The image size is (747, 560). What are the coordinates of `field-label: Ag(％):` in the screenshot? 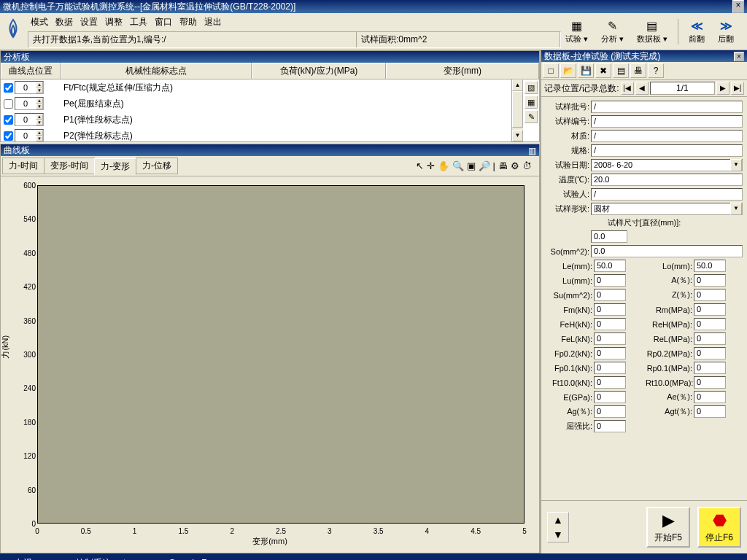 It's located at (570, 411).